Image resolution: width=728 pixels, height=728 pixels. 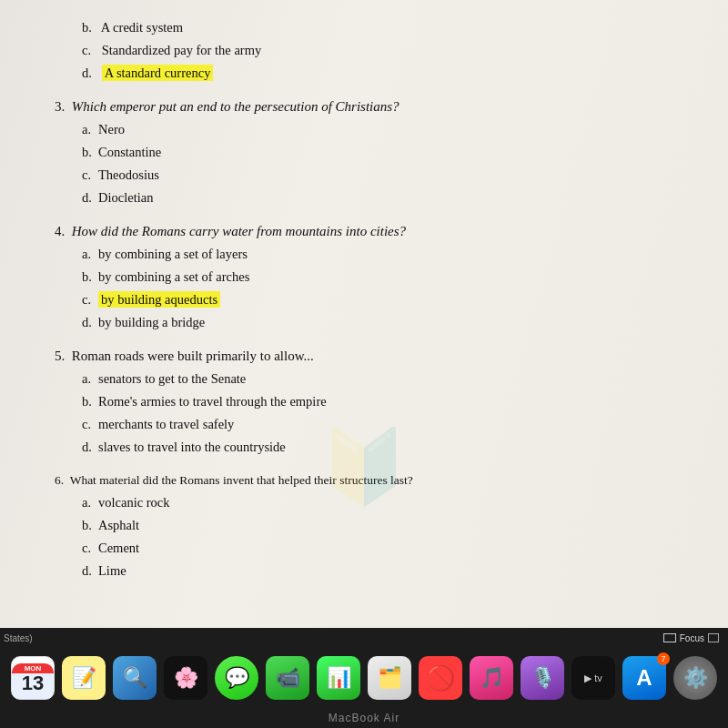 What do you see at coordinates (695, 678) in the screenshot?
I see `dock-settings: ⚙️` at bounding box center [695, 678].